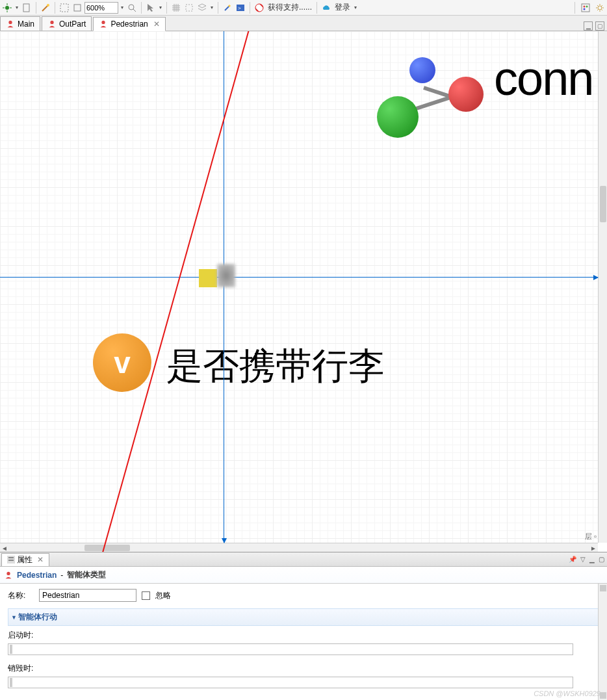 This screenshot has height=700, width=607. I want to click on panel-title-bar: Pedestrian - 智能体类型, so click(304, 575).